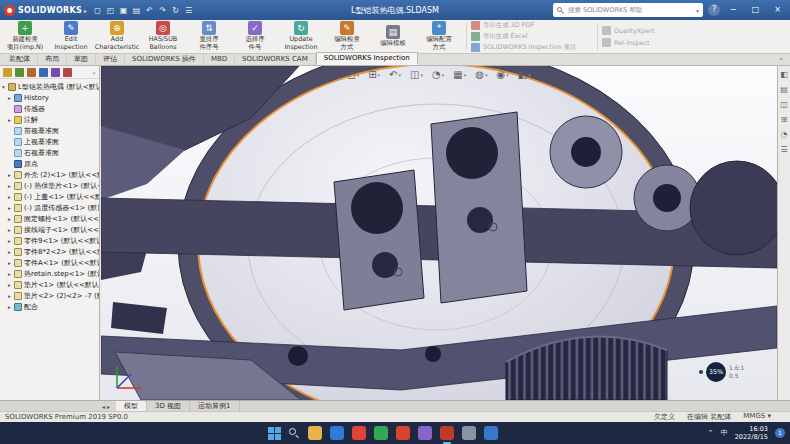 The height and width of the screenshot is (444, 790). What do you see at coordinates (150, 10) in the screenshot?
I see `undo-icon: ↶` at bounding box center [150, 10].